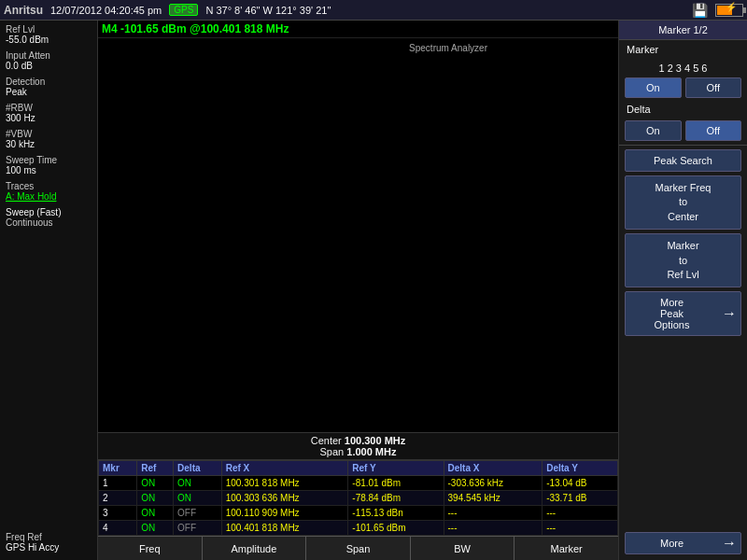 Image resolution: width=747 pixels, height=560 pixels. I want to click on cell-refy: -101.65 dBm, so click(396, 528).